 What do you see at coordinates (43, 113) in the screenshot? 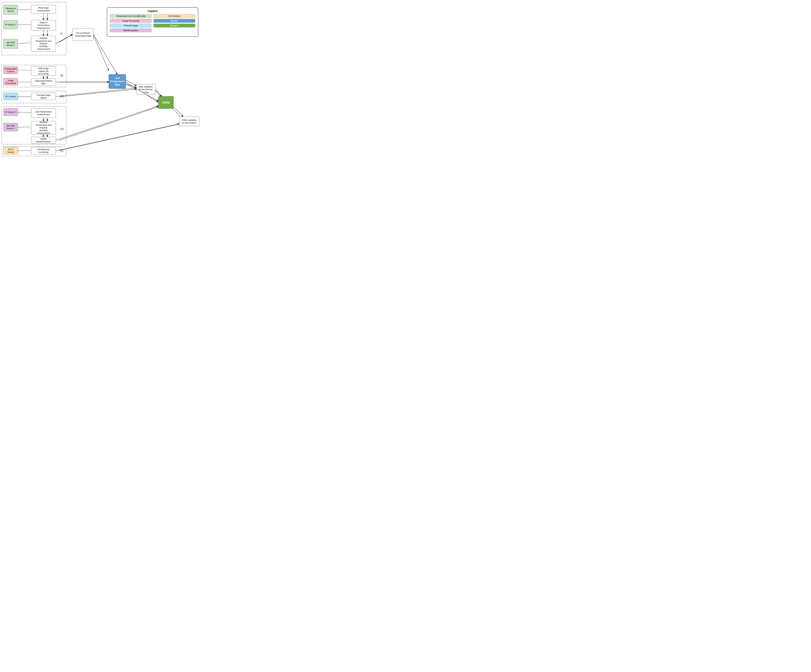
I see `leaf-temp-meas-box: Leaf Temperaturemeasurement` at bounding box center [43, 113].